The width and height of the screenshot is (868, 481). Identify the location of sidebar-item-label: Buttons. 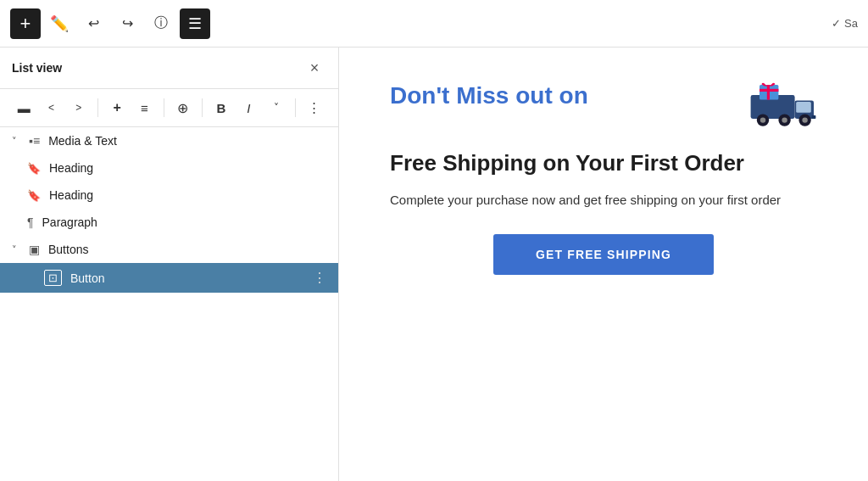
(68, 249).